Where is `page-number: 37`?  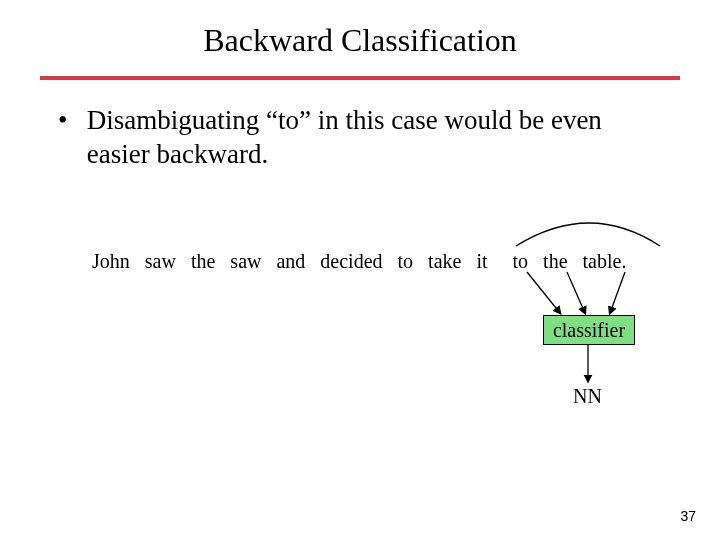 page-number: 37 is located at coordinates (688, 516).